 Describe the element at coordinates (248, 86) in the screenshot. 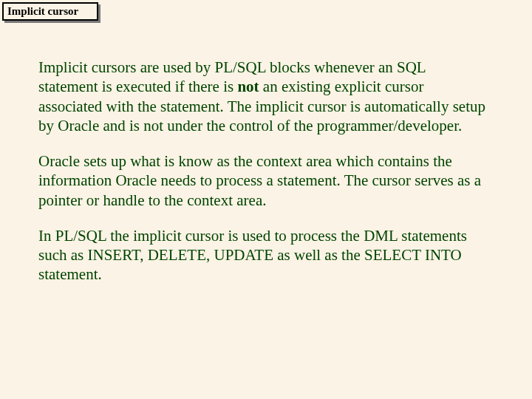

I see `p1-text-bold: not` at that location.